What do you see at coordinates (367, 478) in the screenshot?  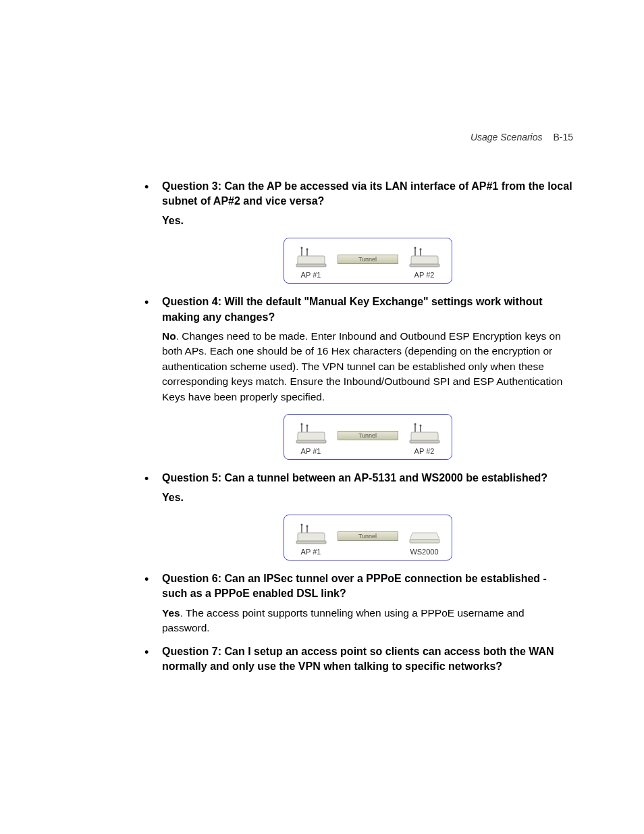 I see `question-text: Question 5: Can a tunnel between an AP-5…` at bounding box center [367, 478].